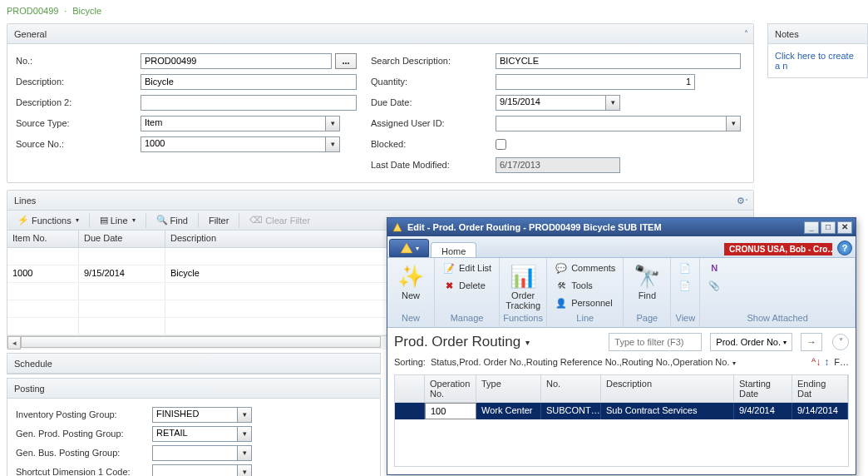 Image resolution: width=868 pixels, height=476 pixels. Describe the element at coordinates (595, 82) in the screenshot. I see `quantity-input` at that location.